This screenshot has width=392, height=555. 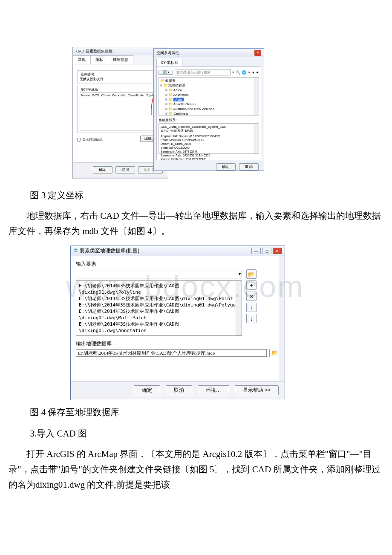 I want to click on output-gdb-label: 输出地理数据库, so click(x=178, y=344).